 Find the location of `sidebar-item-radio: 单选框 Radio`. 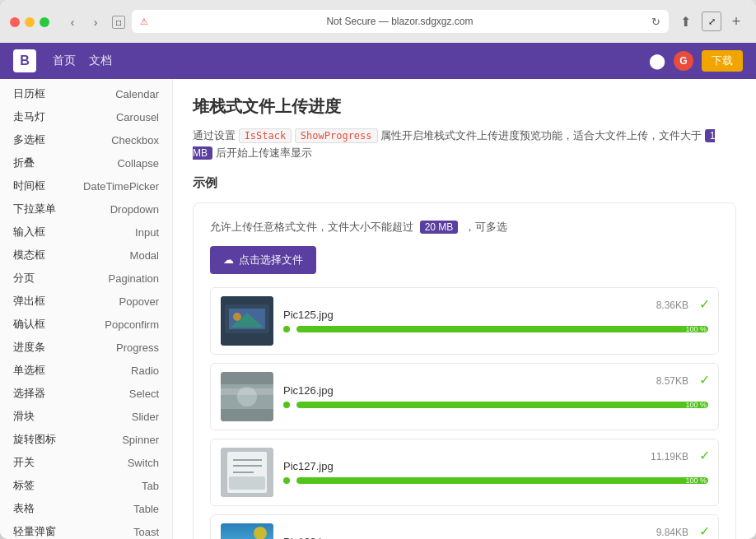

sidebar-item-radio: 单选框 Radio is located at coordinates (86, 370).